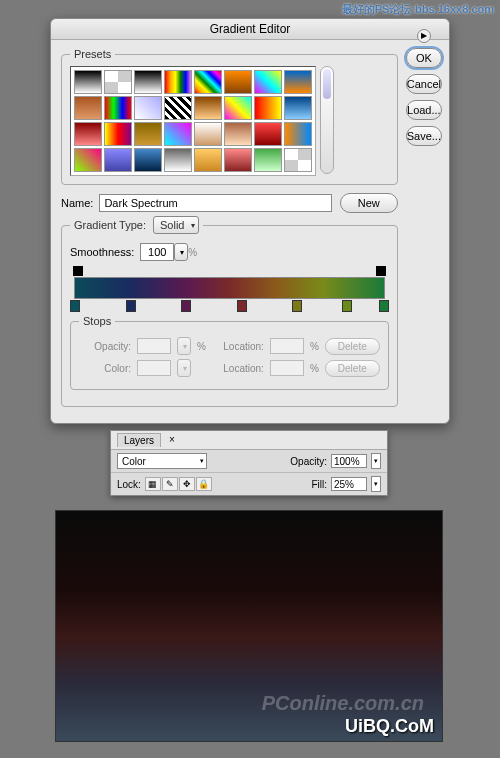  What do you see at coordinates (250, 30) in the screenshot?
I see `dialog-title: Gradient Editor` at bounding box center [250, 30].